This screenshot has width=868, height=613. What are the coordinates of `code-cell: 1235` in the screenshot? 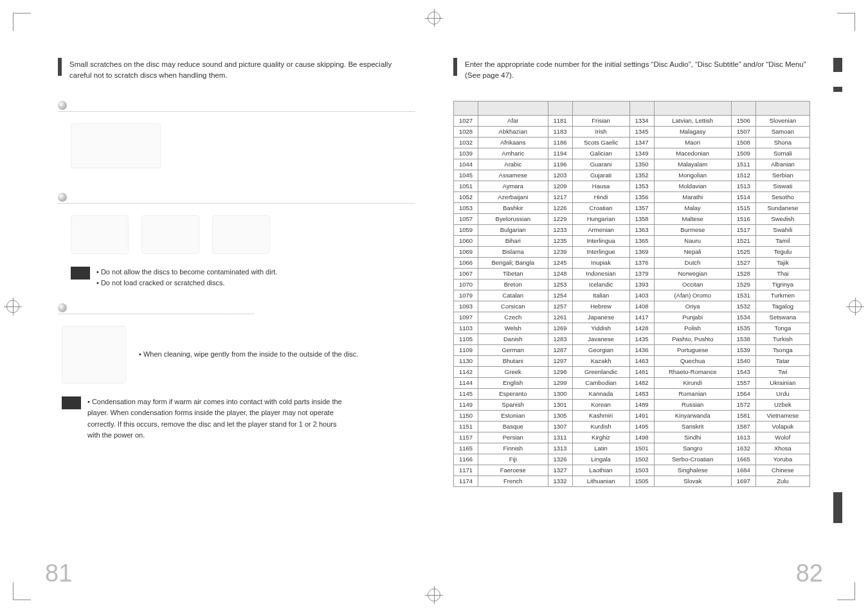 It's located at (560, 240).